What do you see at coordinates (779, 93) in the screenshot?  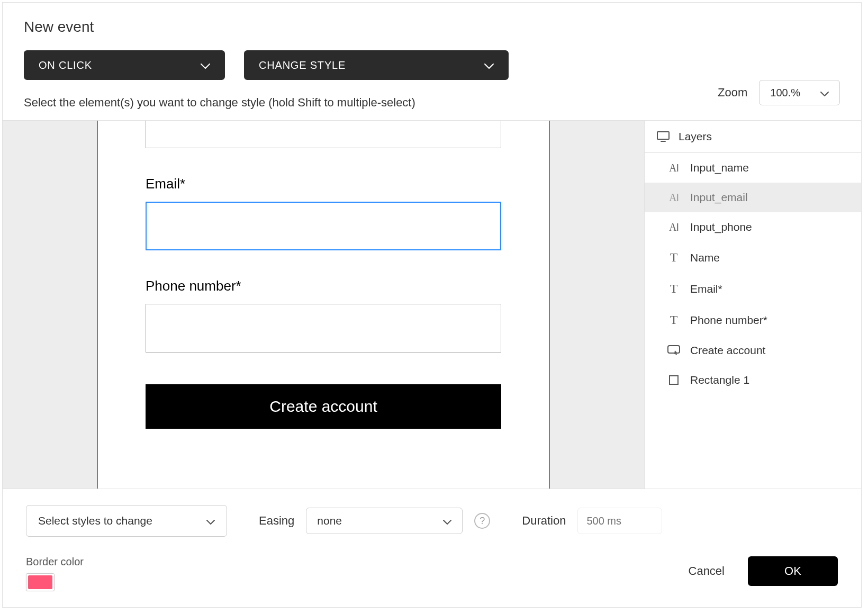 I see `zoom-control: Zoom 100.%` at bounding box center [779, 93].